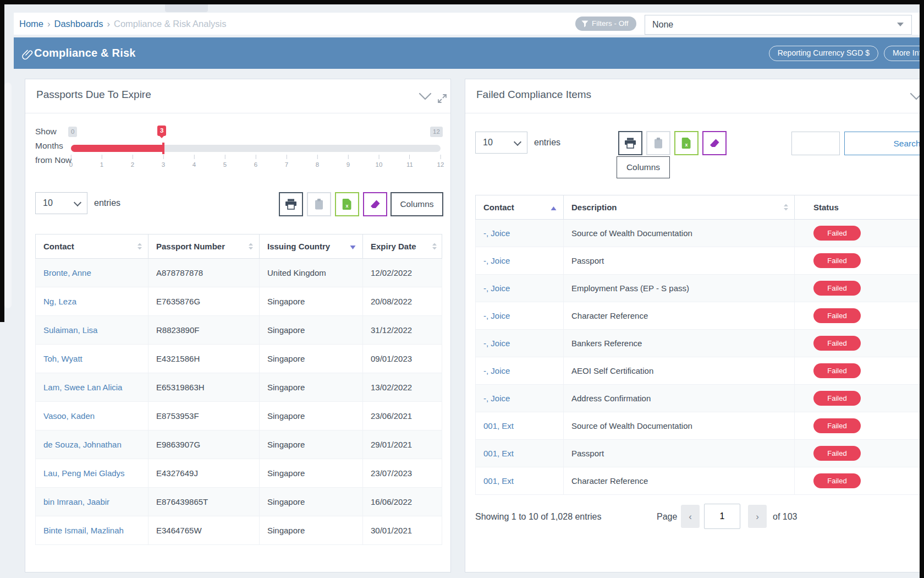 This screenshot has height=578, width=924. Describe the element at coordinates (679, 208) in the screenshot. I see `column-header-description: Description` at that location.